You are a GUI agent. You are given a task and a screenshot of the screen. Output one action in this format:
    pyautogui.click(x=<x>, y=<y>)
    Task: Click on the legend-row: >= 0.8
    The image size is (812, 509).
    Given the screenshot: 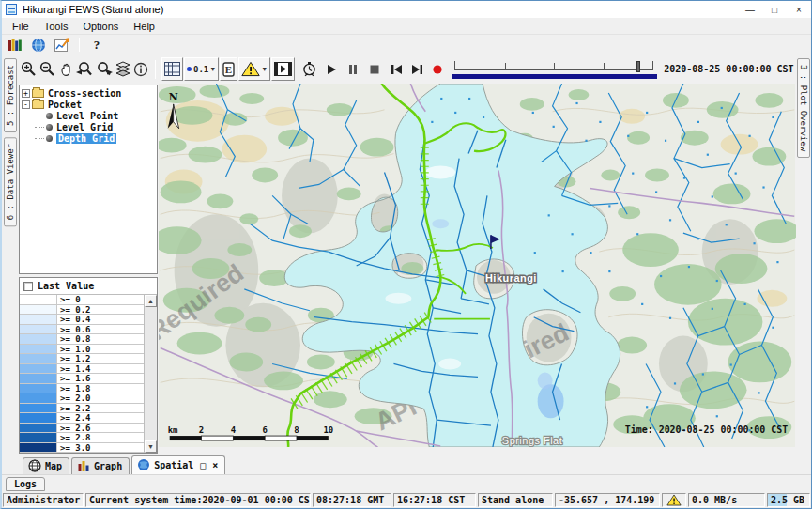 What is the action you would take?
    pyautogui.click(x=82, y=340)
    